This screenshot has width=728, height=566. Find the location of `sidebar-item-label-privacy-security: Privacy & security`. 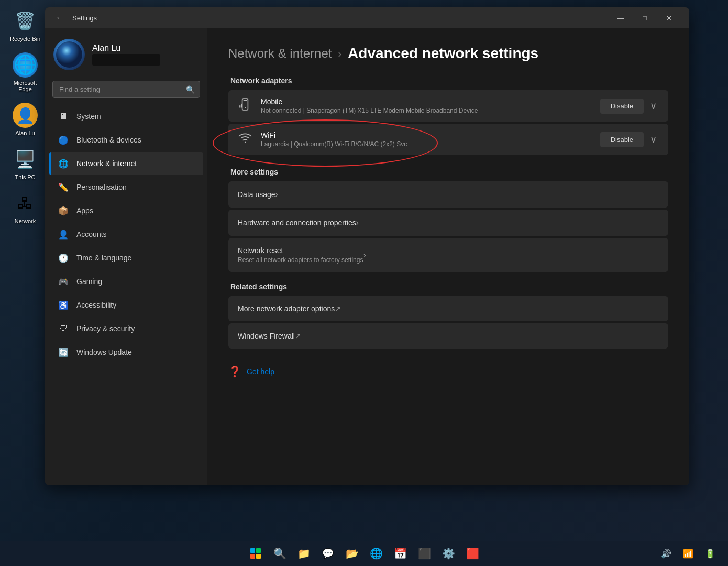

sidebar-item-label-privacy-security: Privacy & security is located at coordinates (106, 329).